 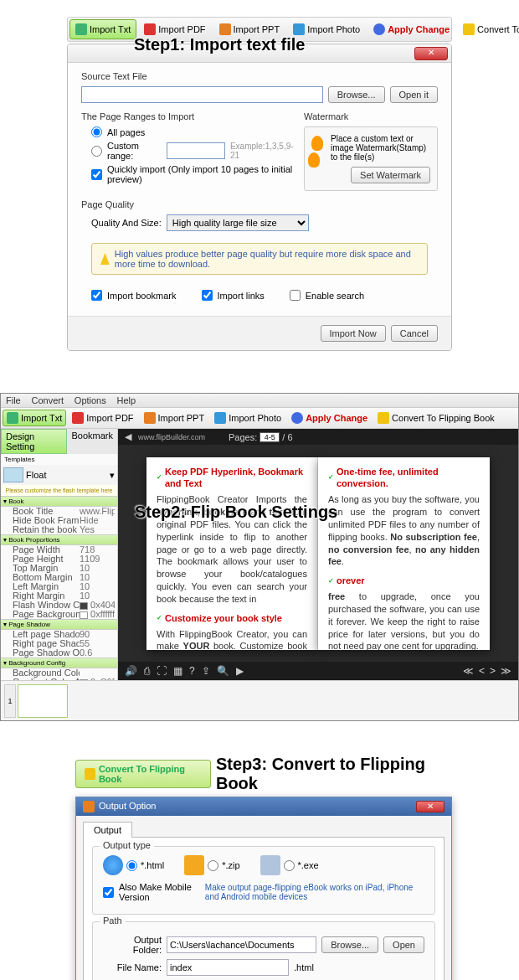 I want to click on tb-import-photo: Import Photo, so click(x=248, y=418).